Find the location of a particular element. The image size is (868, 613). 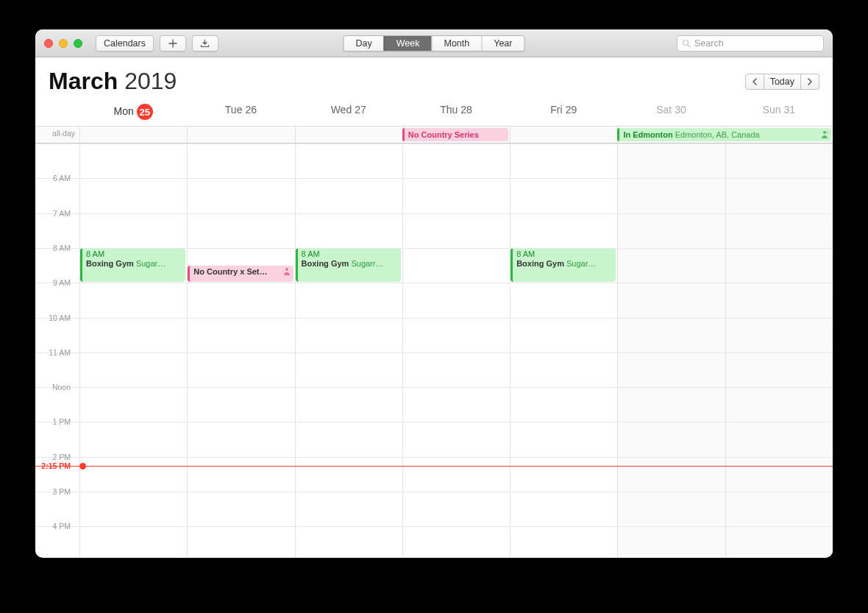

add-event-button is located at coordinates (173, 43).